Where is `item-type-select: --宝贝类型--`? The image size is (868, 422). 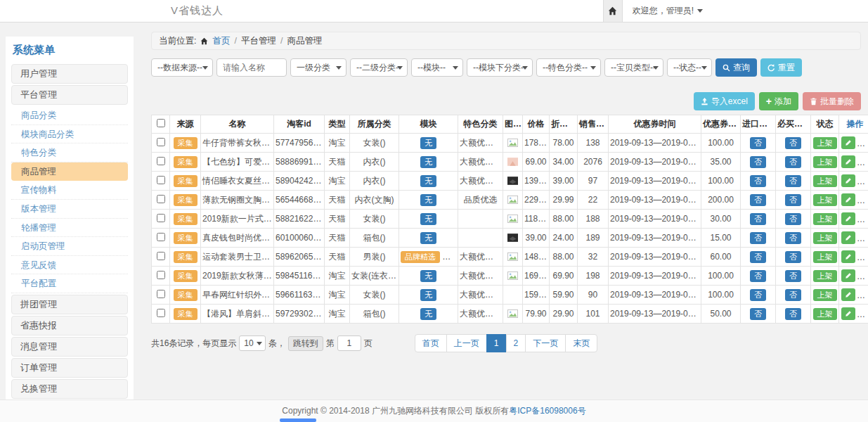
item-type-select: --宝贝类型-- is located at coordinates (634, 68).